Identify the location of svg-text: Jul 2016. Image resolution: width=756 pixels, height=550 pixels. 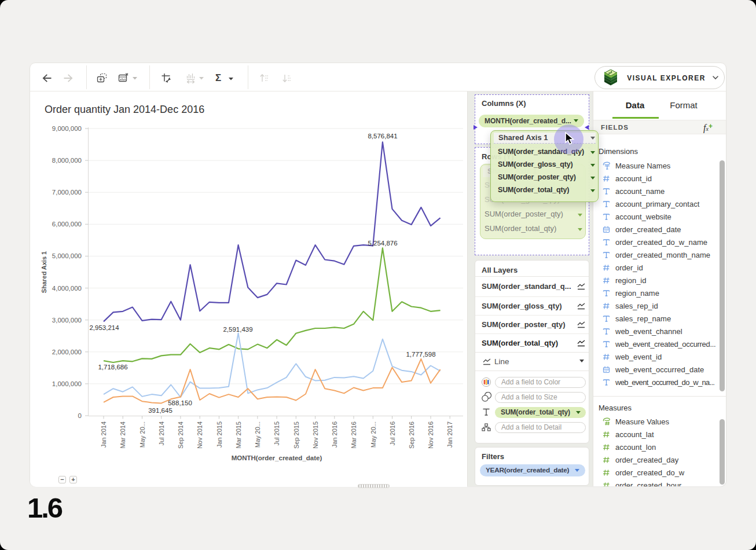
(392, 434).